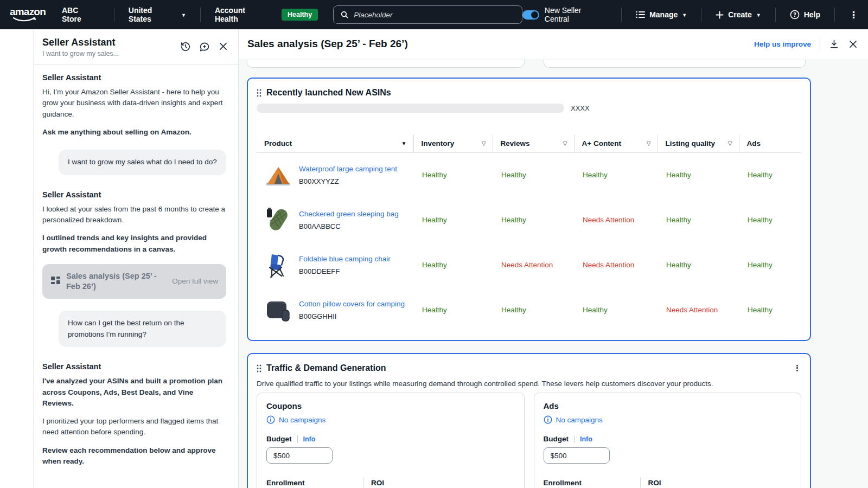  Describe the element at coordinates (195, 281) in the screenshot. I see `open-full-view-button: Open full view` at that location.